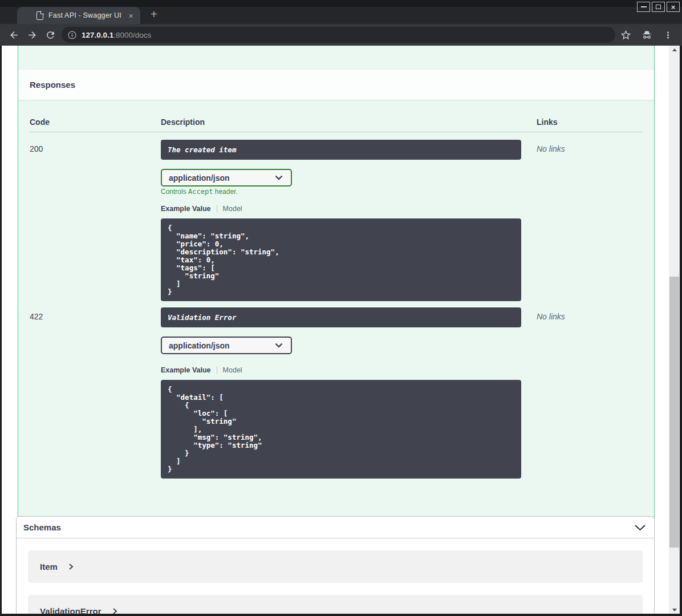 The width and height of the screenshot is (682, 616). Describe the element at coordinates (50, 35) in the screenshot. I see `reload-button` at that location.